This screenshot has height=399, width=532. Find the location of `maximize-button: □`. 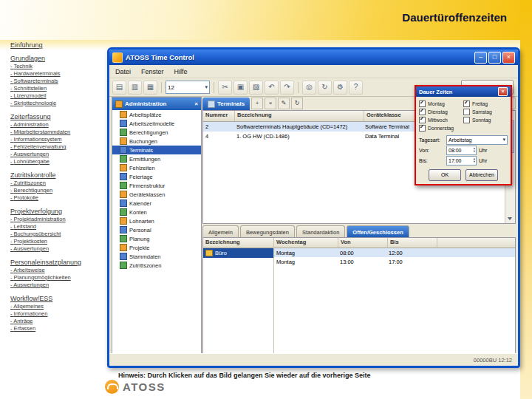

maximize-button: □ is located at coordinates (495, 58).